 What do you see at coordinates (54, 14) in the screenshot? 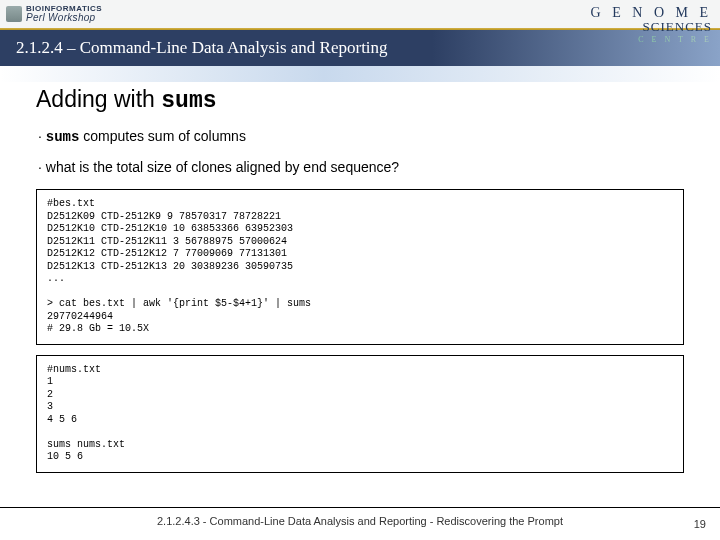
I see `workshop-logo: BIOINFORMATICS Perl Workshop` at bounding box center [54, 14].